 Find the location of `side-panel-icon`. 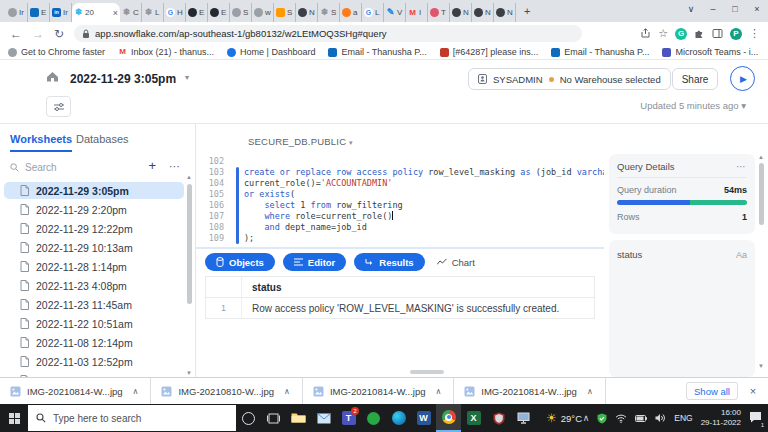

side-panel-icon is located at coordinates (718, 34).